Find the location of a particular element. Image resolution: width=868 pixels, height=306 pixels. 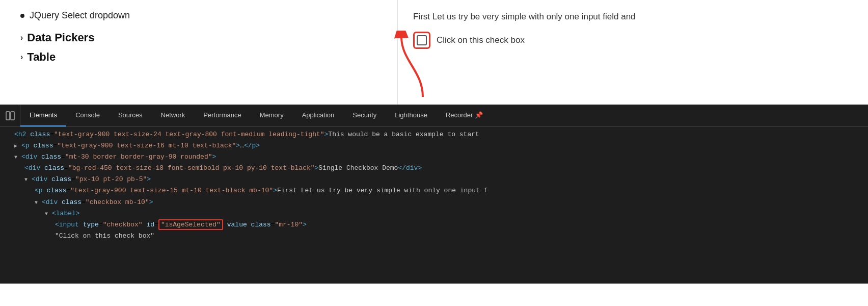

devtools-toggle-icon is located at coordinates (10, 115).